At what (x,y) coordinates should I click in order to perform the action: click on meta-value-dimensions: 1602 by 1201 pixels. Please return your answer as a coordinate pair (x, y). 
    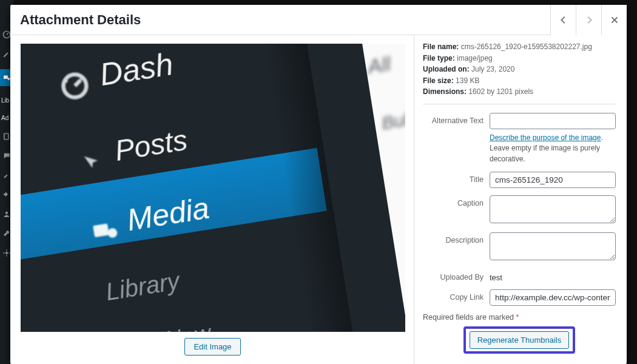
    Looking at the image, I should click on (501, 92).